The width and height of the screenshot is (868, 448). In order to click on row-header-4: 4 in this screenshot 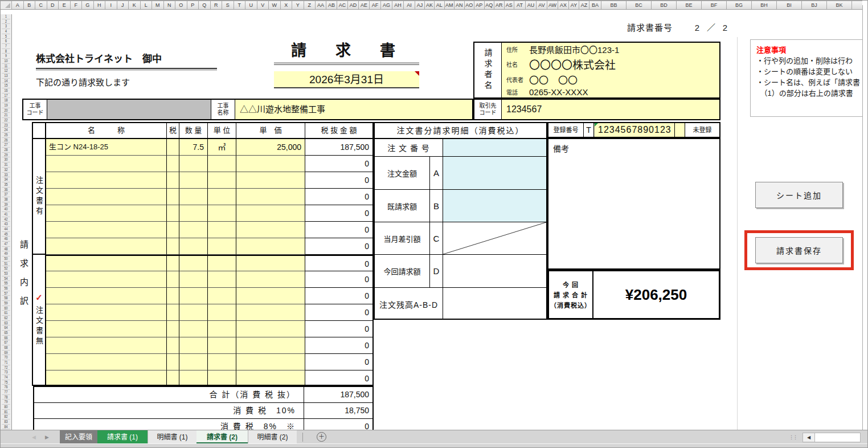, I will do `click(6, 32)`.